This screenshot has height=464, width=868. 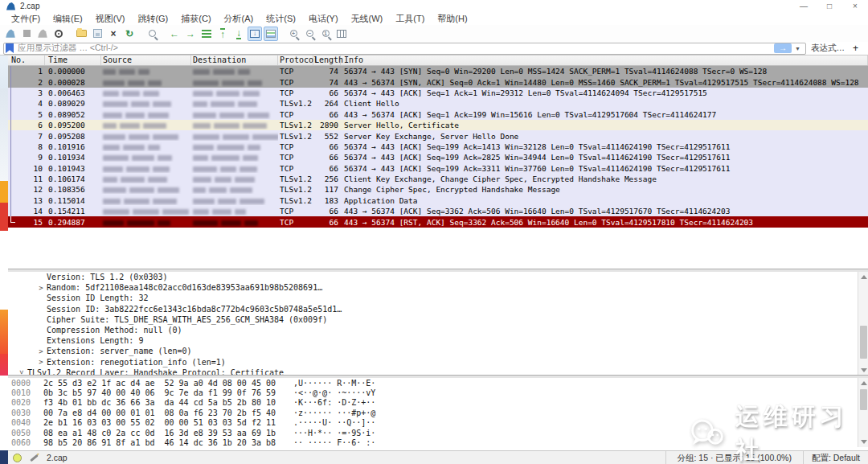 What do you see at coordinates (18, 458) in the screenshot?
I see `expert-info-icon` at bounding box center [18, 458].